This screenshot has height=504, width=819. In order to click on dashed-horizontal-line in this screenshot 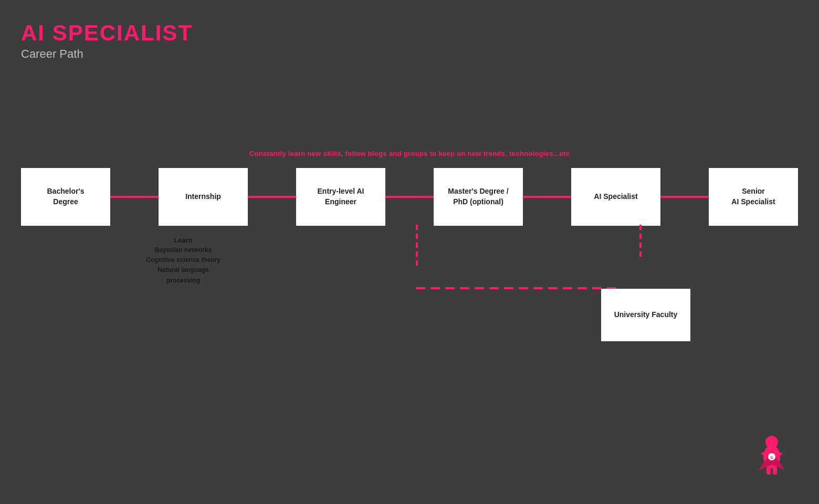, I will do `click(517, 288)`.